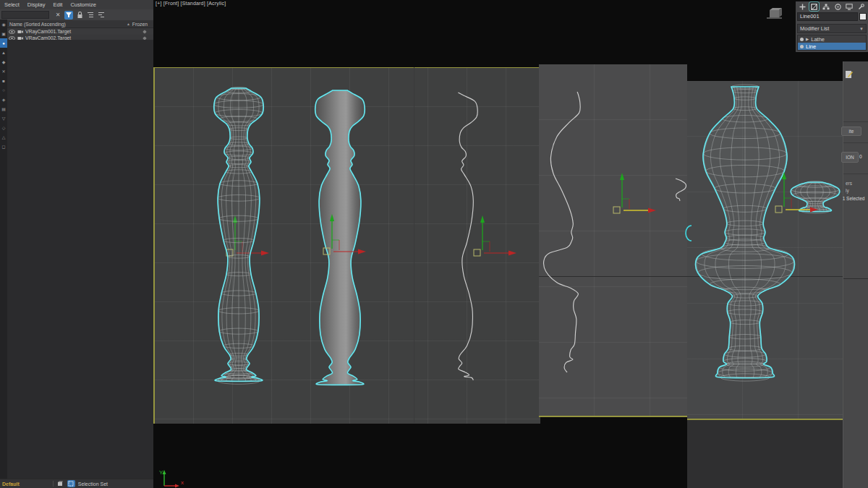 This screenshot has width=868, height=488. I want to click on object-name-field: Line001, so click(827, 17).